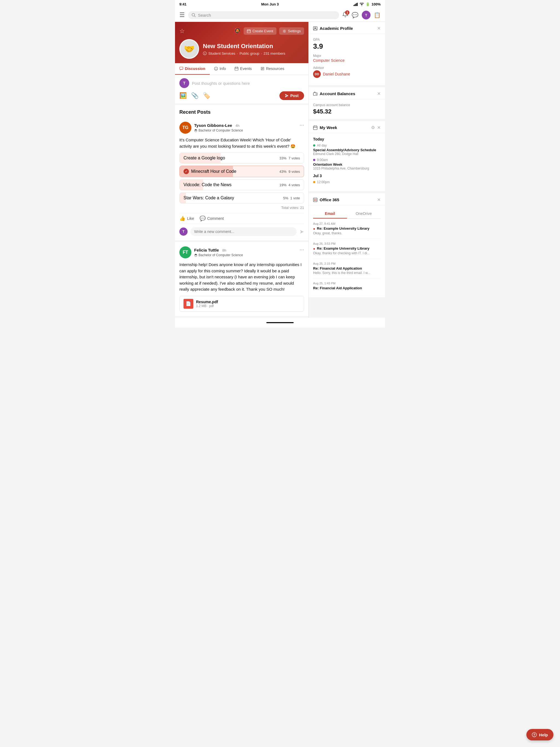 The width and height of the screenshot is (560, 747). What do you see at coordinates (216, 69) in the screenshot?
I see `info-tab-icon: i` at bounding box center [216, 69].